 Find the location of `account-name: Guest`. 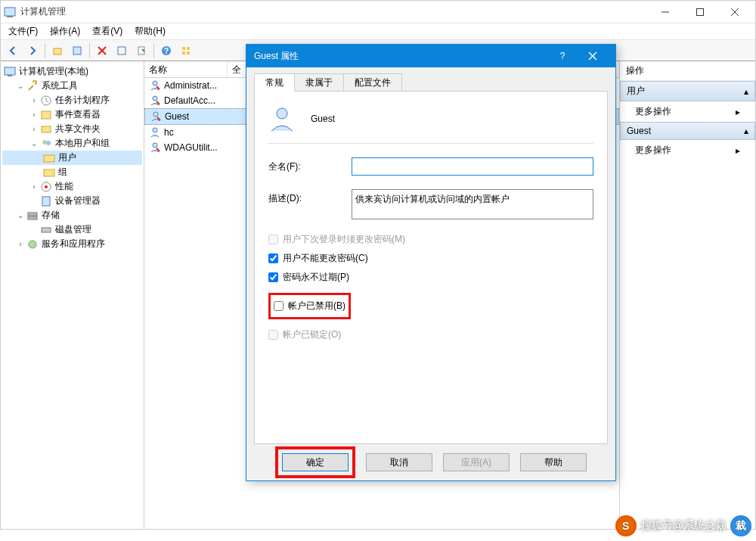

account-name: Guest is located at coordinates (323, 119).